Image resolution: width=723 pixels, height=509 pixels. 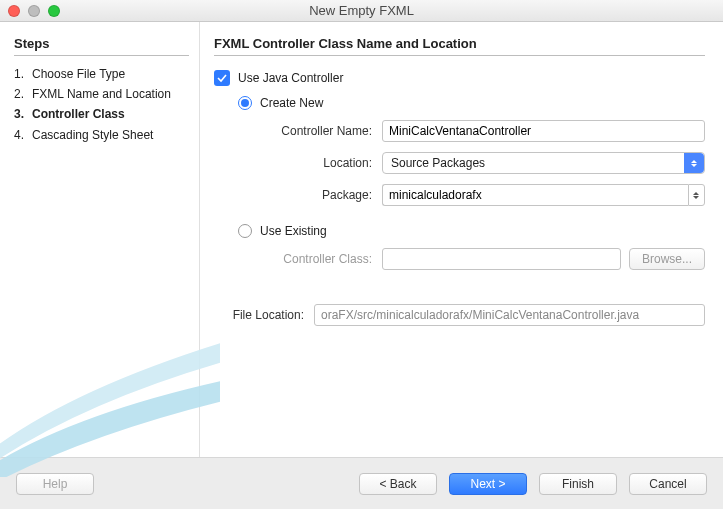 I want to click on controller-class-label: Controller Class:, so click(x=322, y=259).